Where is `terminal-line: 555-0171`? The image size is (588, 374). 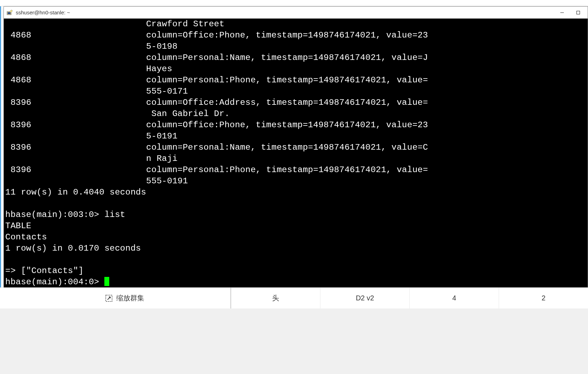 terminal-line: 555-0171 is located at coordinates (97, 91).